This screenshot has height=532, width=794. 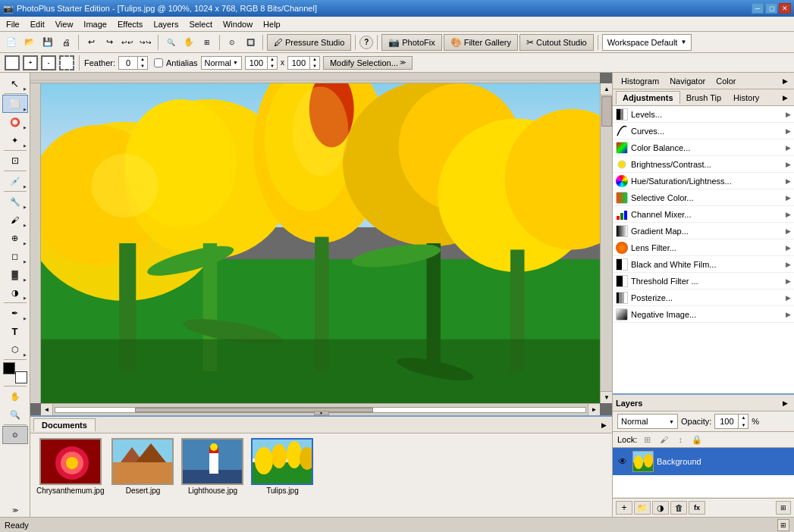 I want to click on redo2-button: ↪↪, so click(x=146, y=42).